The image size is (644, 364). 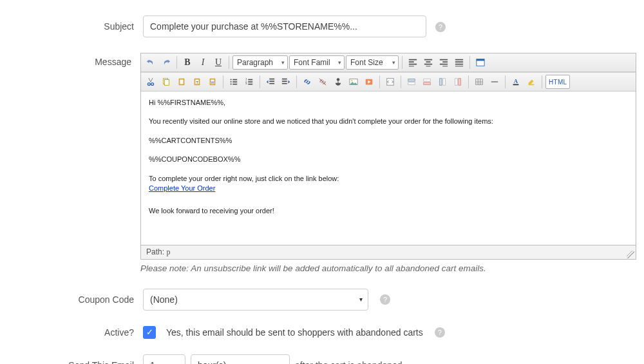 What do you see at coordinates (323, 82) in the screenshot?
I see `unlink-icon` at bounding box center [323, 82].